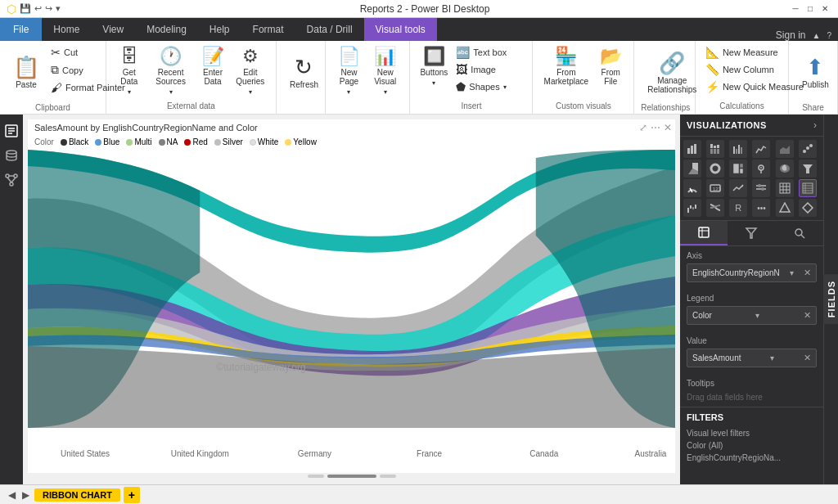 Image resolution: width=838 pixels, height=504 pixels. What do you see at coordinates (810, 9) in the screenshot?
I see `maximize-button: □` at bounding box center [810, 9].